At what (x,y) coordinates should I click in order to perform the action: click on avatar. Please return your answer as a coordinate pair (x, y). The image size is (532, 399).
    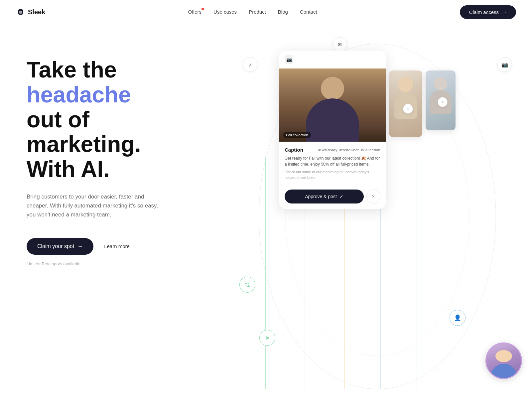
    Looking at the image, I should click on (504, 361).